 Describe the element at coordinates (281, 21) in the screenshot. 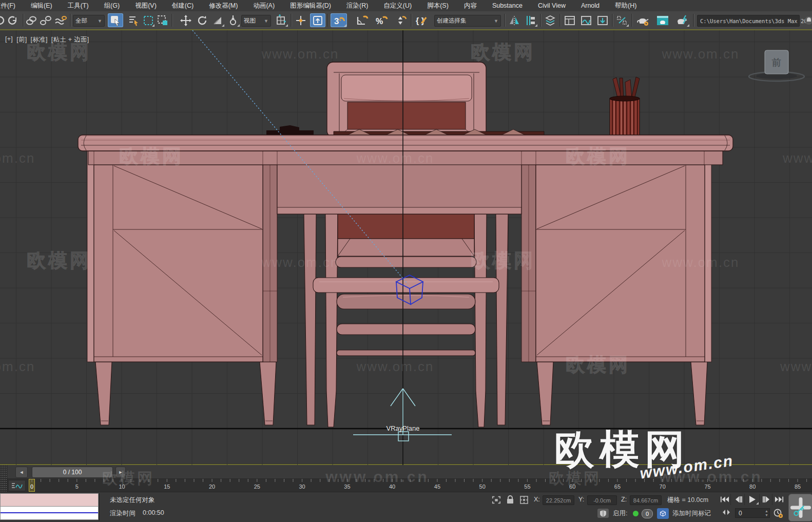

I see `use-pivot-button` at that location.